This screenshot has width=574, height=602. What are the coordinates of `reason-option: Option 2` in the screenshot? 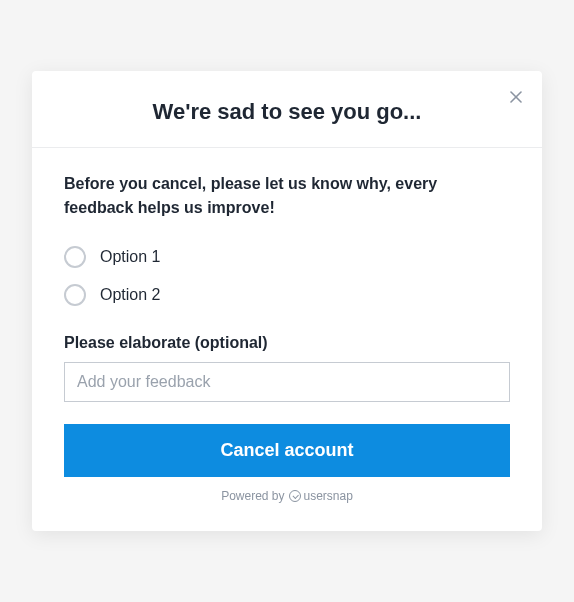 It's located at (287, 295).